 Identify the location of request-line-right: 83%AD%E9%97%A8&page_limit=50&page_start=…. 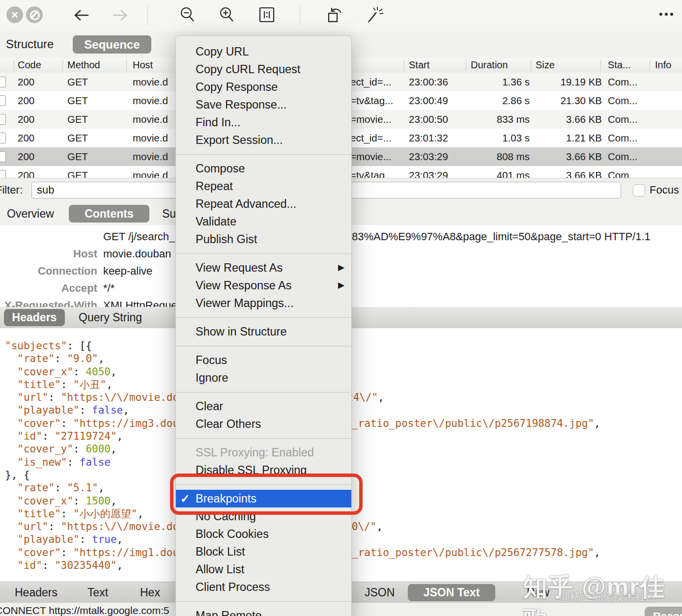
(501, 237).